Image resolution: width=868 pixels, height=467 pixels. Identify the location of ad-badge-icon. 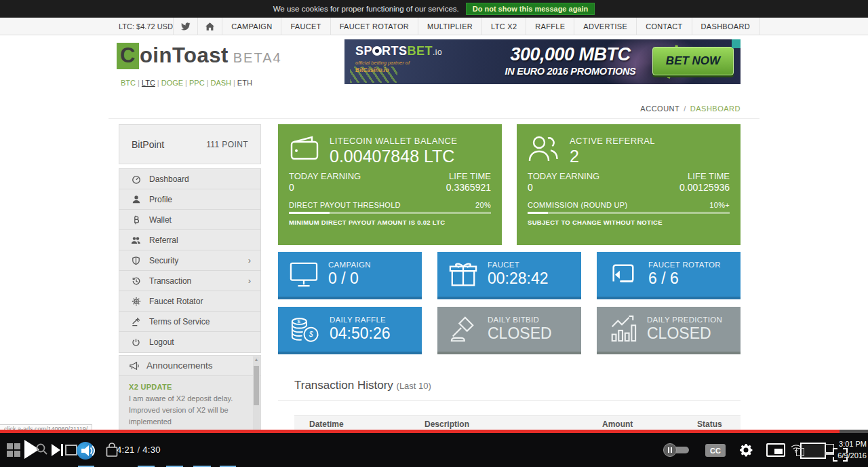
(736, 43).